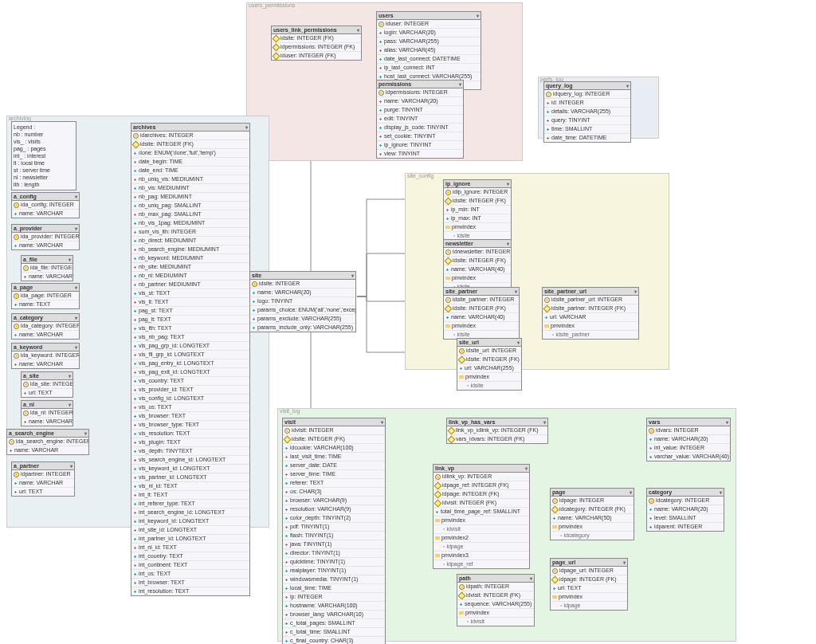 This screenshot has height=644, width=816. What do you see at coordinates (429, 16) in the screenshot?
I see `table-header: users` at bounding box center [429, 16].